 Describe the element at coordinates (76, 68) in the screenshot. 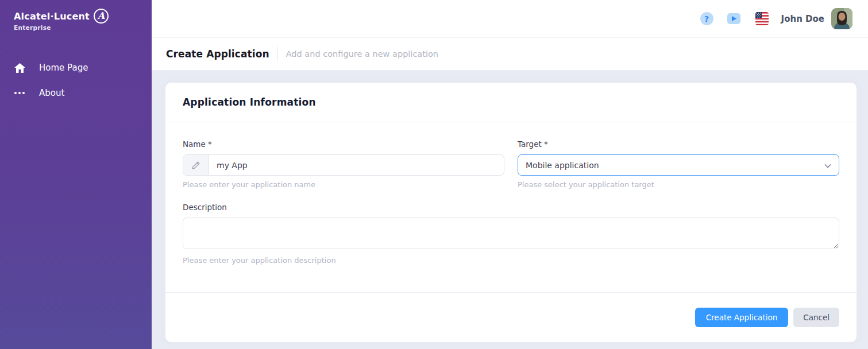

I see `sidebar-item-home: Home Page` at that location.